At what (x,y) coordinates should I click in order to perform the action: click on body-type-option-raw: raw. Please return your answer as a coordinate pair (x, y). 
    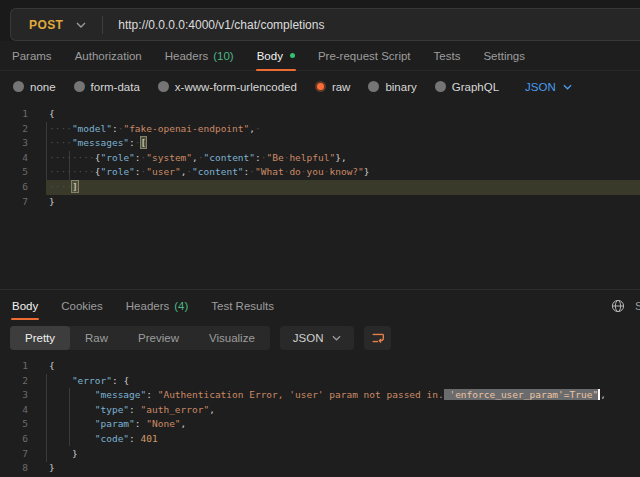
    Looking at the image, I should click on (333, 87).